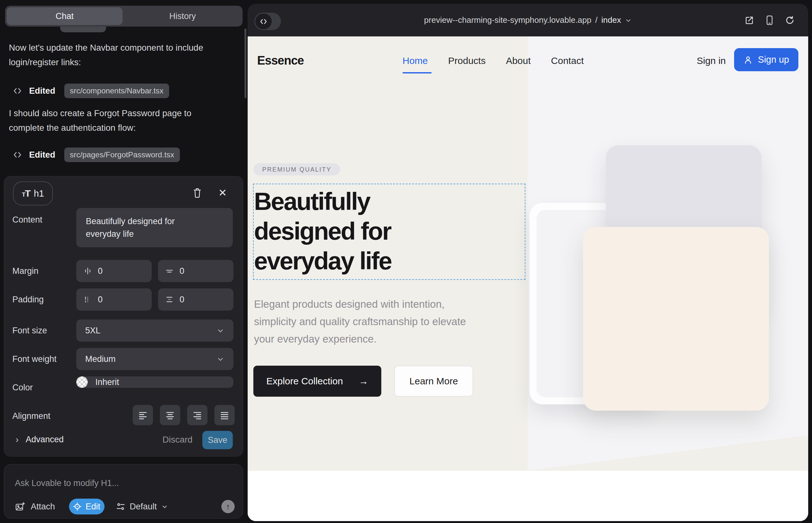 This screenshot has width=812, height=523. What do you see at coordinates (305, 381) in the screenshot?
I see `explore-collection-label: Explore Collection` at bounding box center [305, 381].